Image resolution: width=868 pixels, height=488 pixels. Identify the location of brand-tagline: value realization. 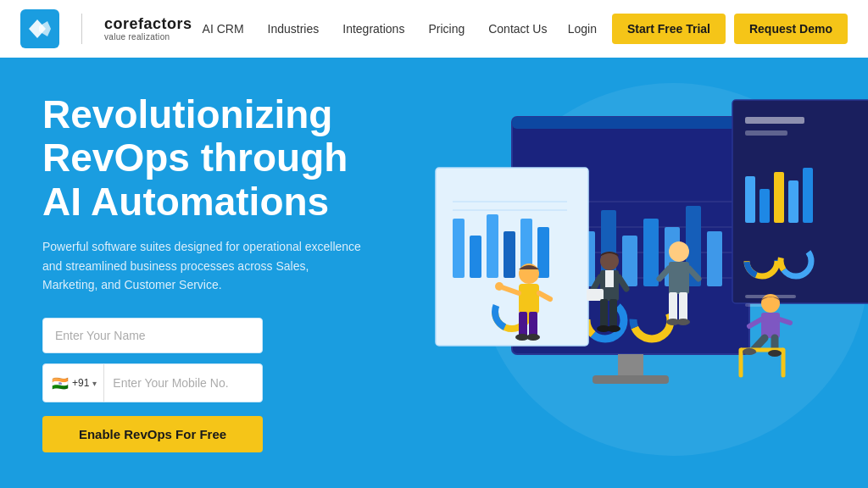
(148, 37).